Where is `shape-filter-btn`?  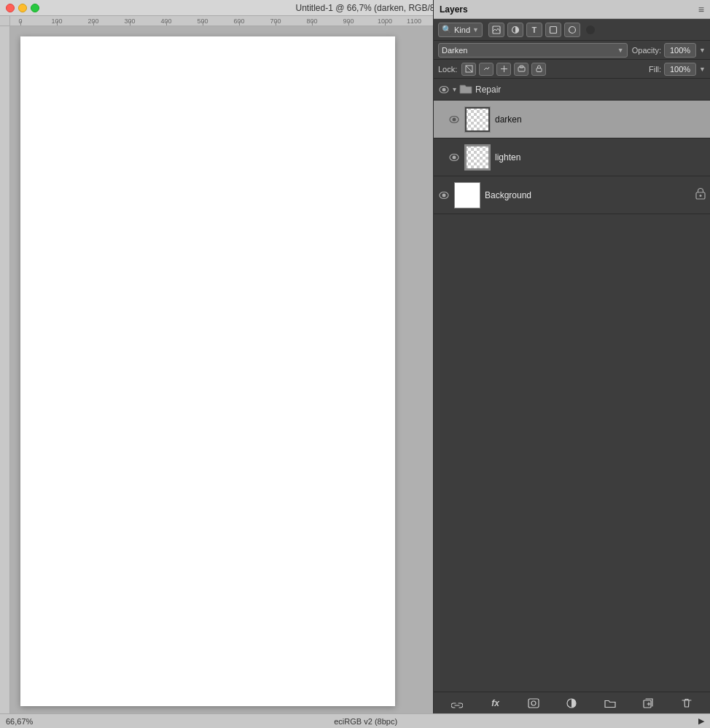
shape-filter-btn is located at coordinates (553, 30).